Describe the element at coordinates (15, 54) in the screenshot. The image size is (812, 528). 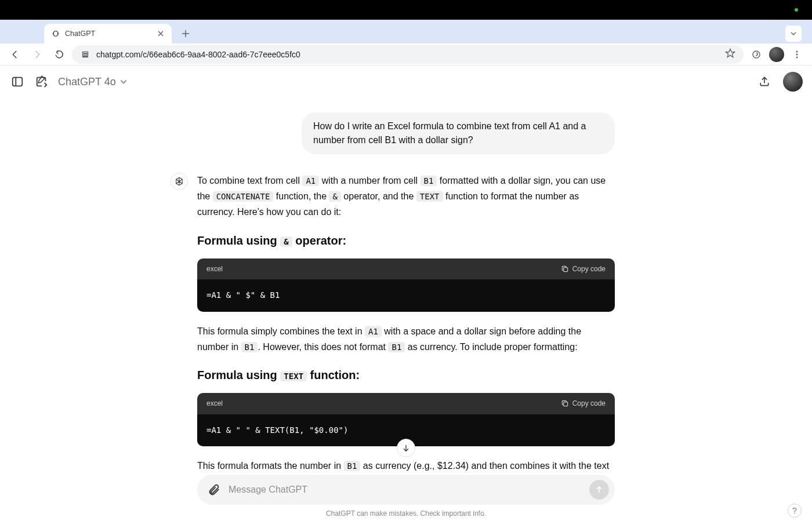
I see `back-button` at that location.